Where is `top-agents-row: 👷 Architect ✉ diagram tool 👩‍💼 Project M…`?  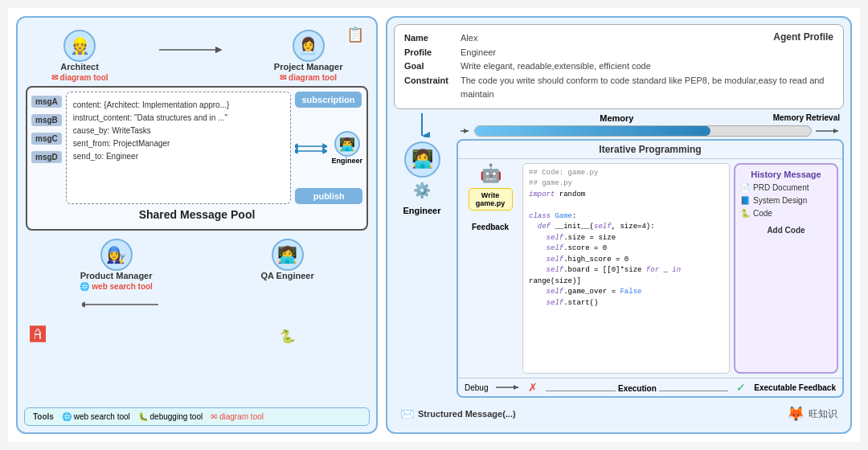 top-agents-row: 👷 Architect ✉ diagram tool 👩‍💼 Project M… is located at coordinates (197, 56).